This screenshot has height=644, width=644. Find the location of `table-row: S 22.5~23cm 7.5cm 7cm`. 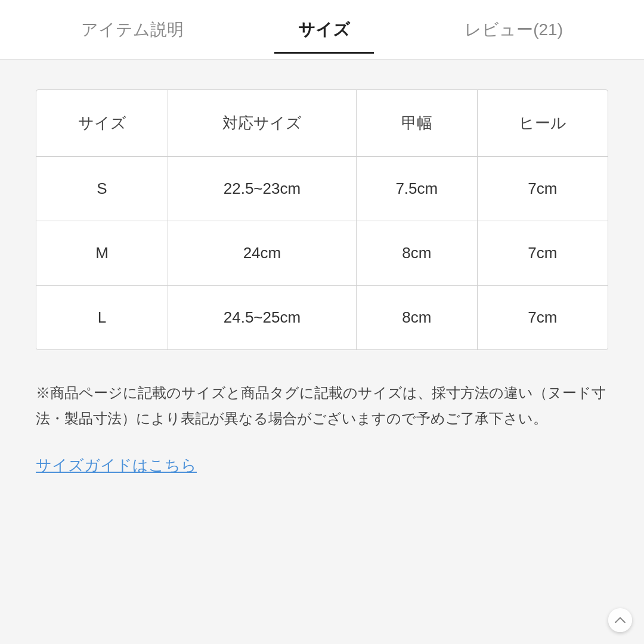

table-row: S 22.5~23cm 7.5cm 7cm is located at coordinates (322, 189).